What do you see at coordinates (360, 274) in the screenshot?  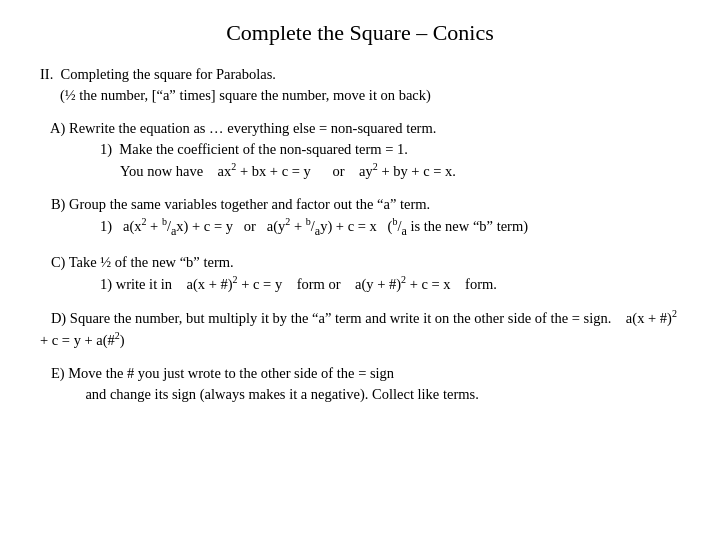 I see `section-C: C) Take ½ of the new “b” term. 1) write …` at bounding box center [360, 274].